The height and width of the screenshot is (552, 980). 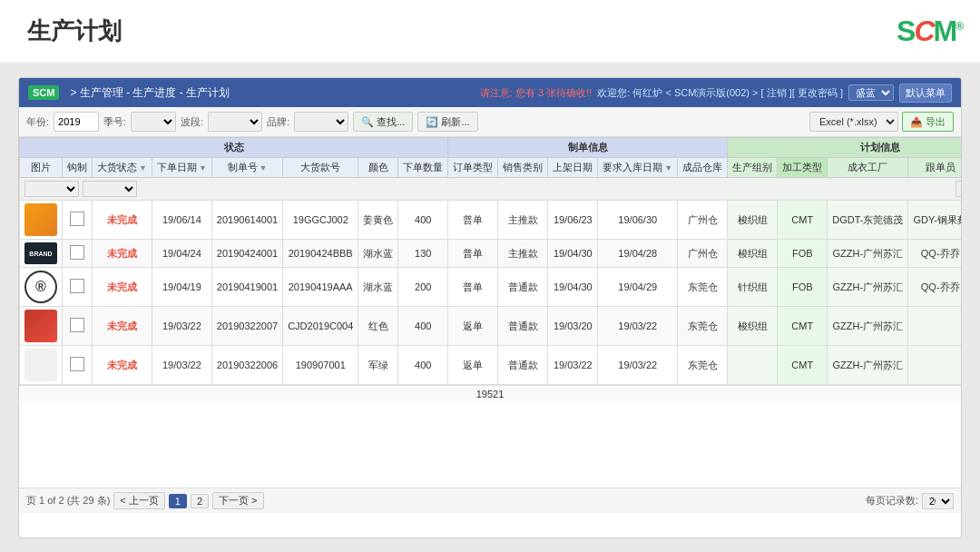 What do you see at coordinates (153, 122) in the screenshot?
I see `quarter-select` at bounding box center [153, 122].